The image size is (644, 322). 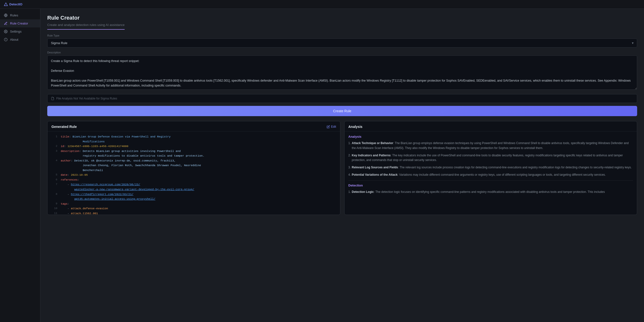 I want to click on sidebar: Rules Rule Creator Settings About, so click(x=20, y=165).